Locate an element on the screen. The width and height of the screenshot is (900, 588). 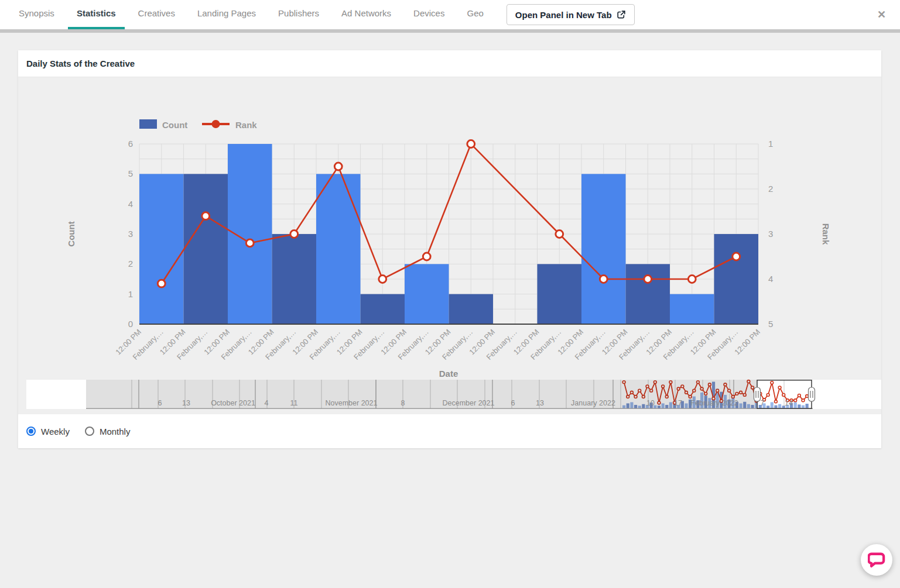
y-right-title: Rank is located at coordinates (826, 234).